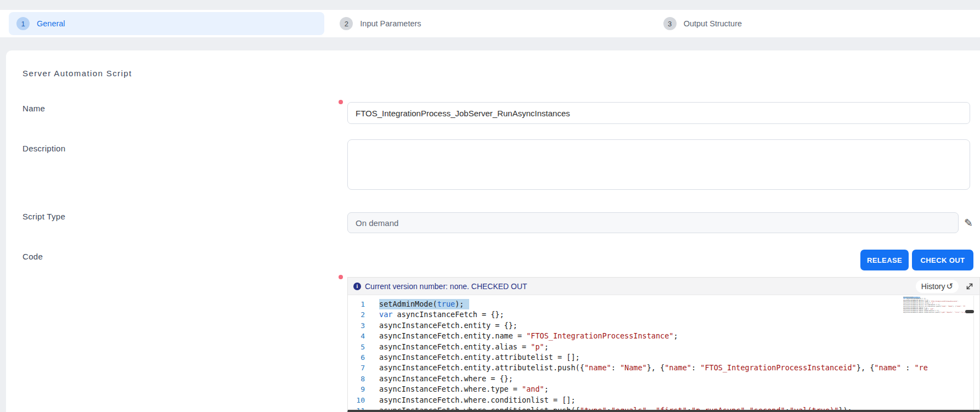  What do you see at coordinates (446, 286) in the screenshot?
I see `version-info-text: Current version number: none. CHECKED OU…` at bounding box center [446, 286].